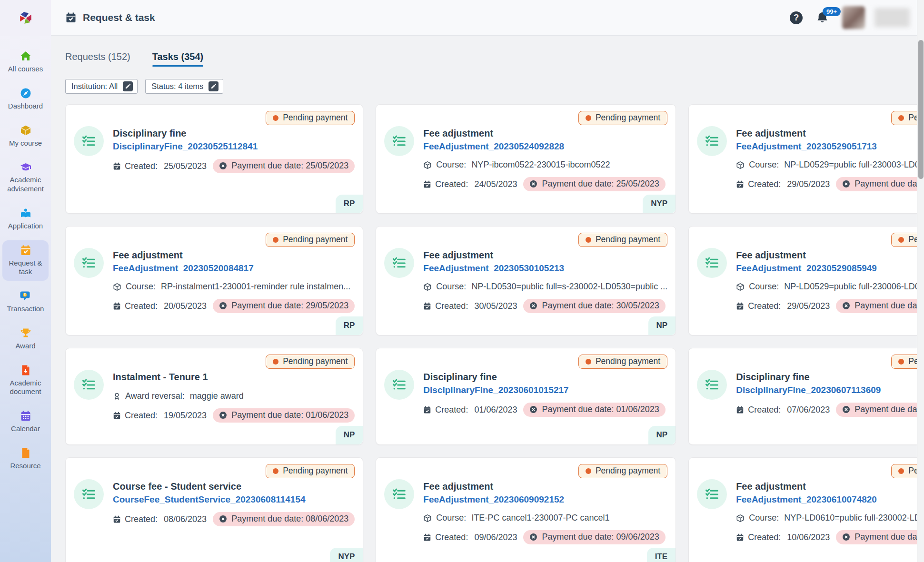 The height and width of the screenshot is (562, 924). What do you see at coordinates (806, 500) in the screenshot?
I see `card-reference-link: FeeAdjustment_20230610074820` at bounding box center [806, 500].